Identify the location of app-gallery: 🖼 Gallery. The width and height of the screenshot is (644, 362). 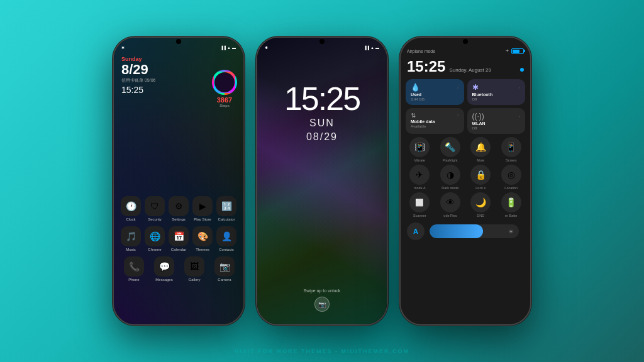
(194, 269).